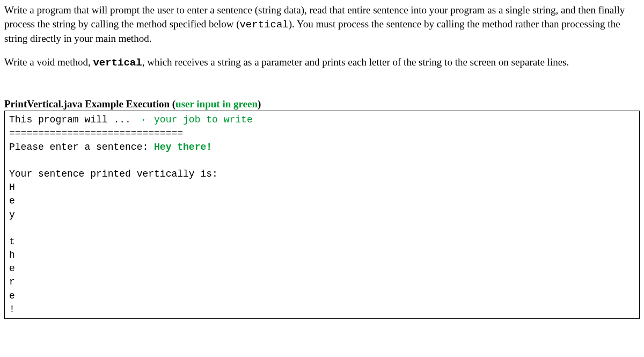 The height and width of the screenshot is (357, 644). Describe the element at coordinates (322, 63) in the screenshot. I see `paragraph-2: Write a void method, vertical, which rec…` at that location.